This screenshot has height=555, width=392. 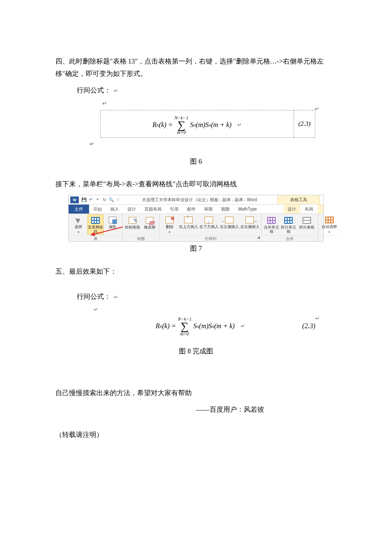 What do you see at coordinates (91, 200) in the screenshot?
I see `undo-icon: ↶` at bounding box center [91, 200].